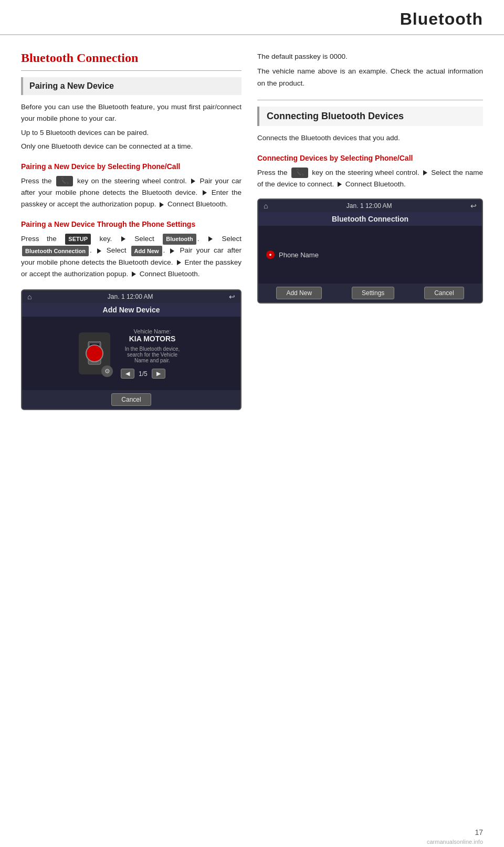 This screenshot has height=847, width=504. What do you see at coordinates (152, 339) in the screenshot?
I see `vehicle-name: KIA MOTORS` at bounding box center [152, 339].